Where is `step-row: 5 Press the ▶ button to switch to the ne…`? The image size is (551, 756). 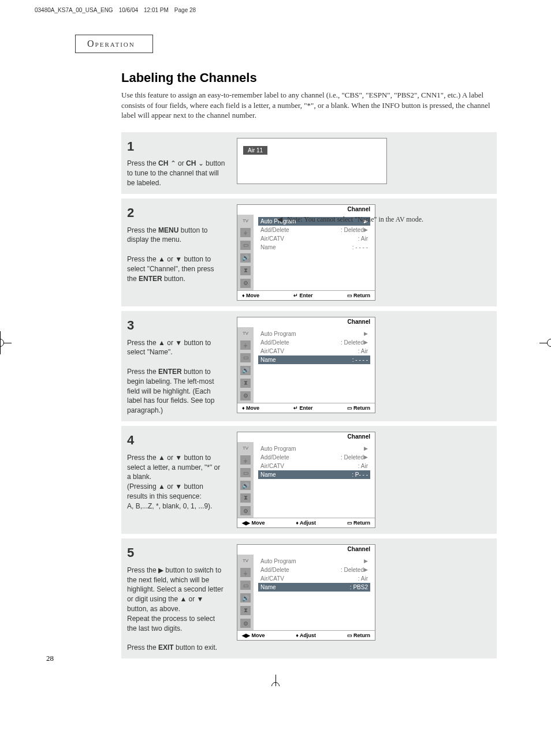 step-row: 5 Press the ▶ button to switch to the ne… is located at coordinates (309, 598).